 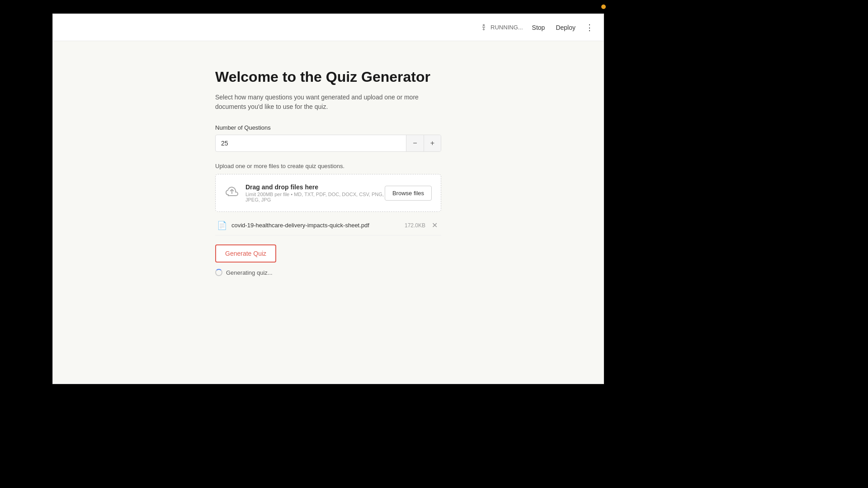 What do you see at coordinates (328, 272) in the screenshot?
I see `generating-status: Generating quiz...` at bounding box center [328, 272].